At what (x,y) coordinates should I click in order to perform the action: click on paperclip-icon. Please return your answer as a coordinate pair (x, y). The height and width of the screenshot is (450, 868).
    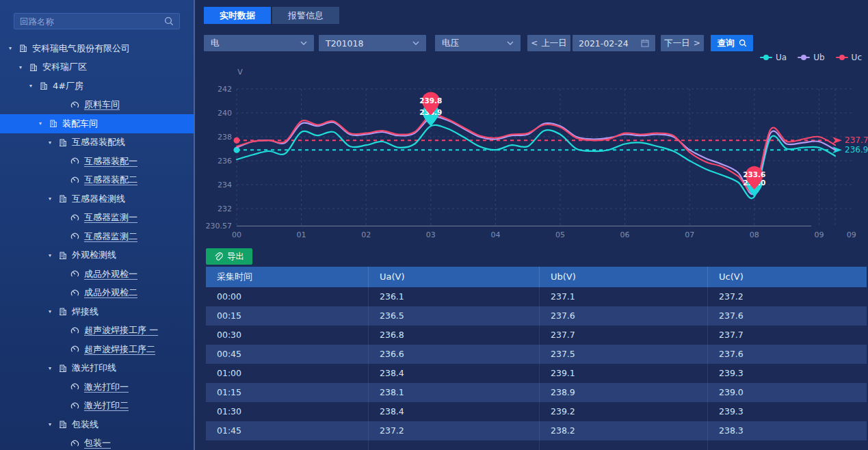
    Looking at the image, I should click on (219, 257).